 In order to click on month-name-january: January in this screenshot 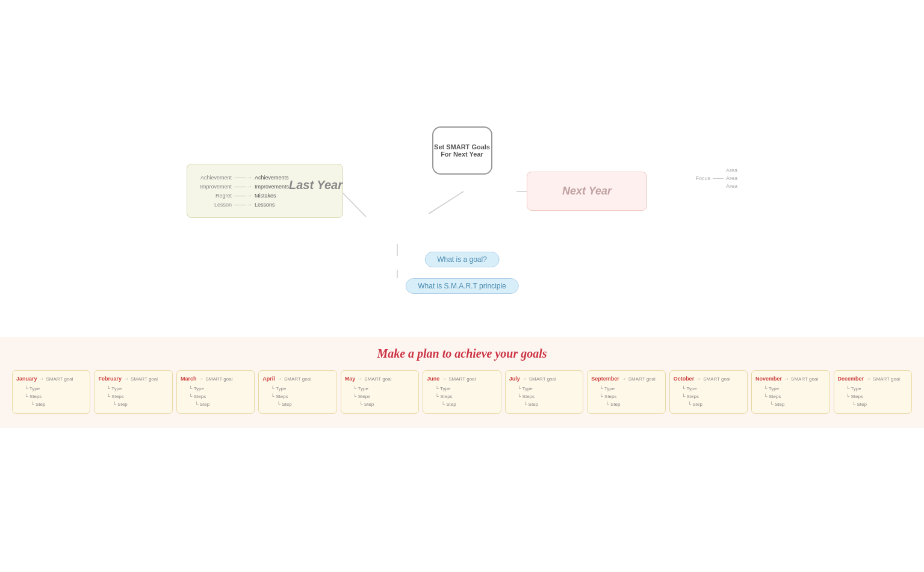, I will do `click(26, 379)`.